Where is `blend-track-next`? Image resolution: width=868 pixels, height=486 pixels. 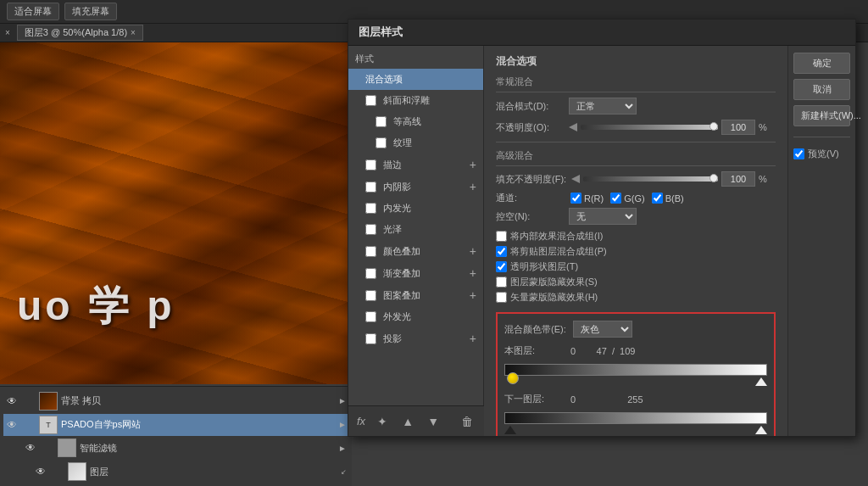 blend-track-next is located at coordinates (636, 418).